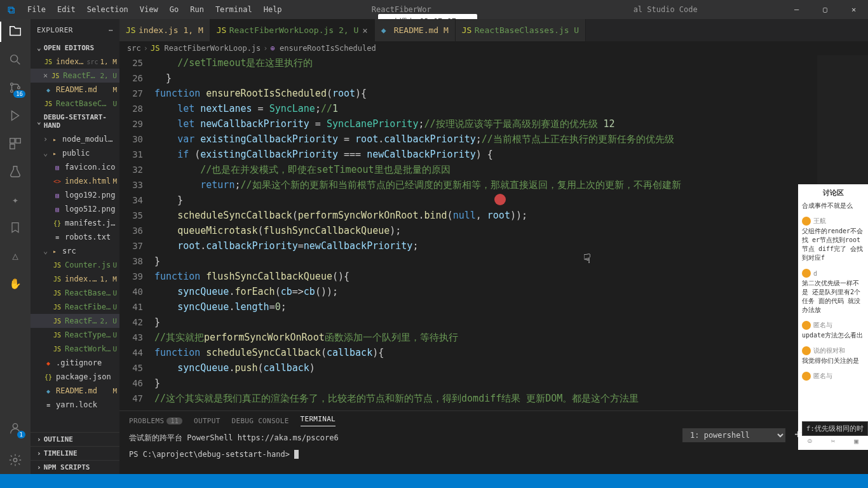  I want to click on chat-message: 匿名与update方法怎么看出, so click(833, 330).